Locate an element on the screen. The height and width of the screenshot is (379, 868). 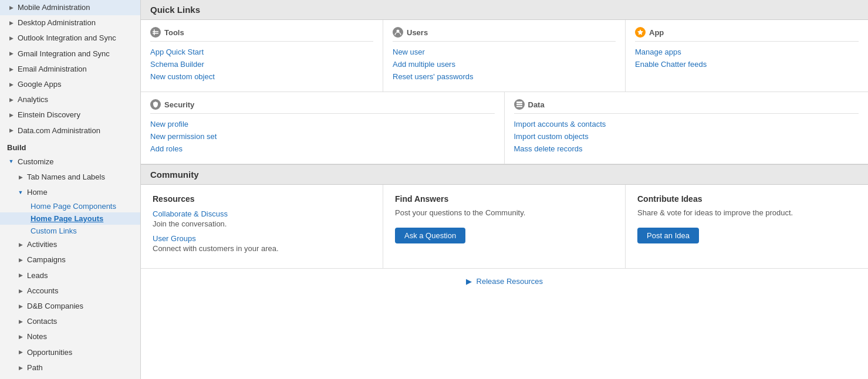
new-permission-set-link: New permission set is located at coordinates (323, 136).